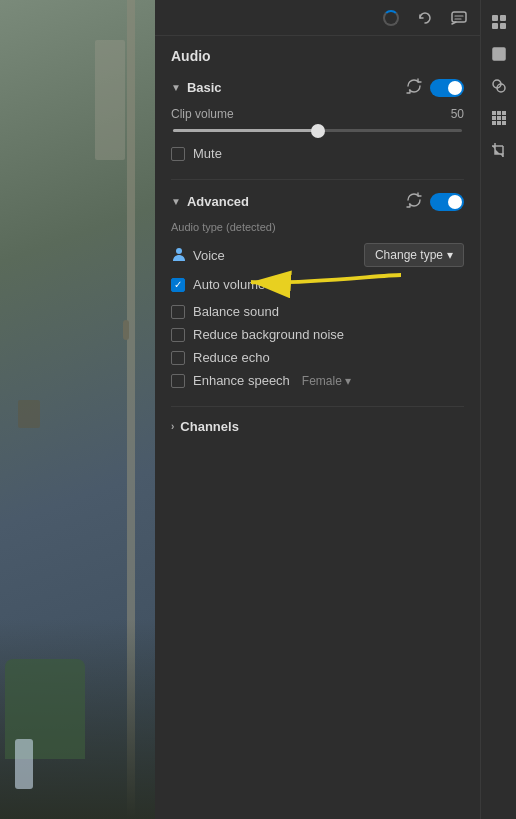 The height and width of the screenshot is (819, 516). Describe the element at coordinates (318, 426) in the screenshot. I see `channels-header: › Channels` at that location.